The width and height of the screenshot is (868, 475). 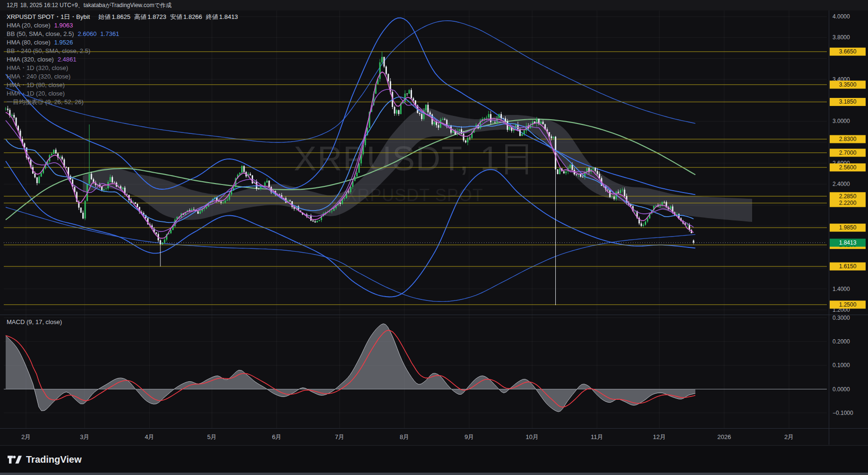 What do you see at coordinates (122, 68) in the screenshot?
I see `legend-indicator-row: HMA・1D (320, close)` at bounding box center [122, 68].